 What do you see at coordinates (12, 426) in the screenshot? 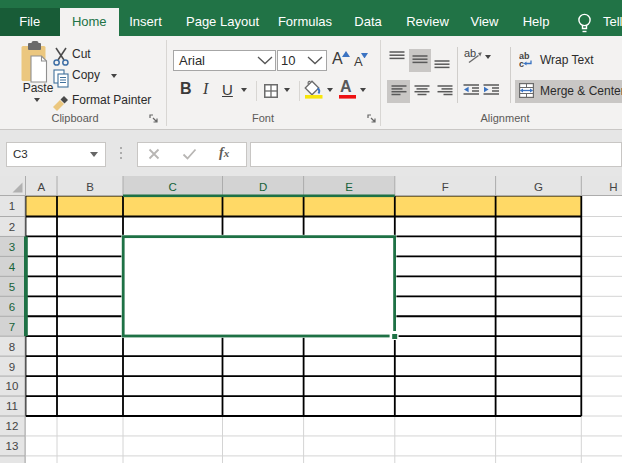
I see `svg-text: 12` at bounding box center [12, 426].